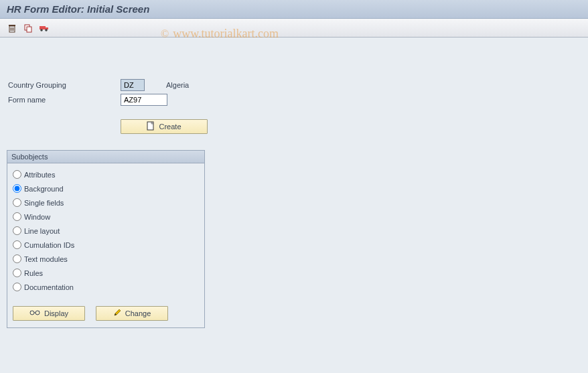 The image size is (588, 373). I want to click on radio-single-fields-label: Single fields, so click(44, 203).